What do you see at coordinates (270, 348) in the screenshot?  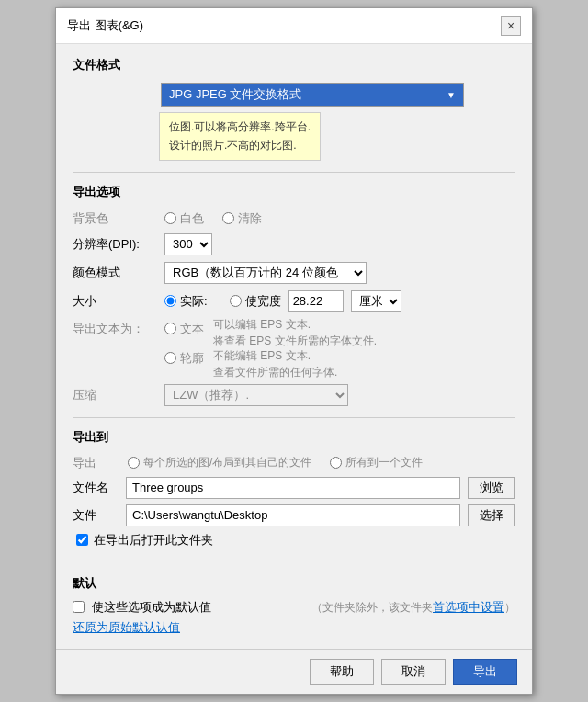 I see `export-as-inner: 文本 轮廓 可以编辑 EPS 文本. 将查看 EPS 文件所需的字体文件.` at bounding box center [270, 348].